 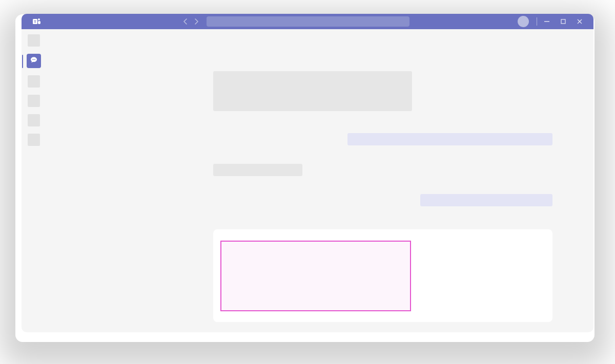 What do you see at coordinates (537, 22) in the screenshot?
I see `titlebar-divider` at bounding box center [537, 22].